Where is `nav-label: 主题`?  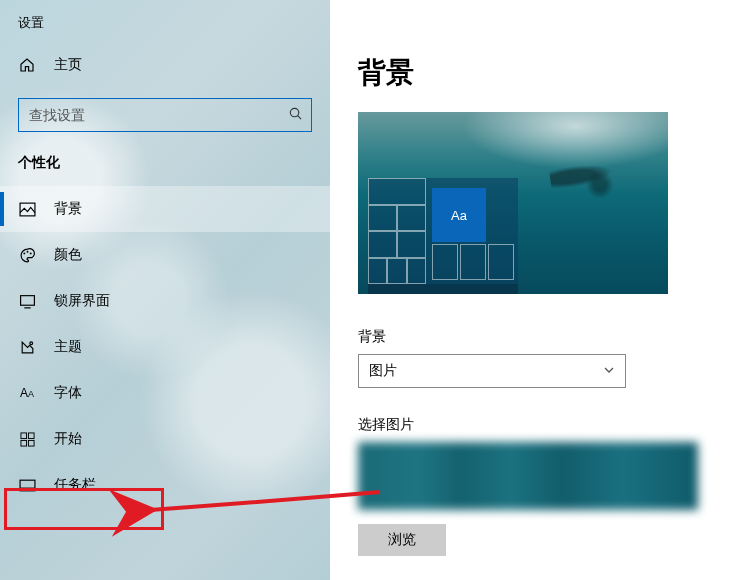 nav-label: 主题 is located at coordinates (68, 347).